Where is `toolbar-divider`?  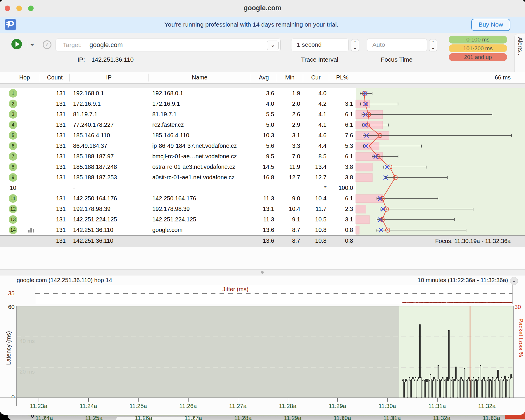
toolbar-divider is located at coordinates (27, 44).